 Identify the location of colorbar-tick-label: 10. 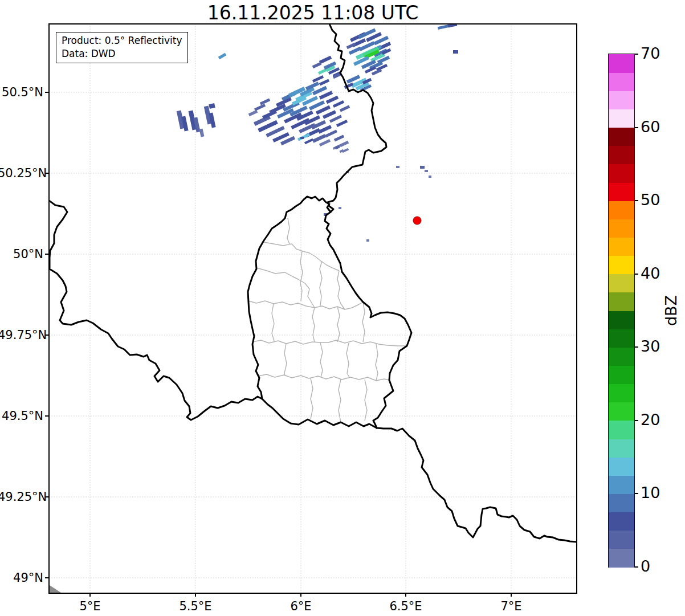
(650, 493).